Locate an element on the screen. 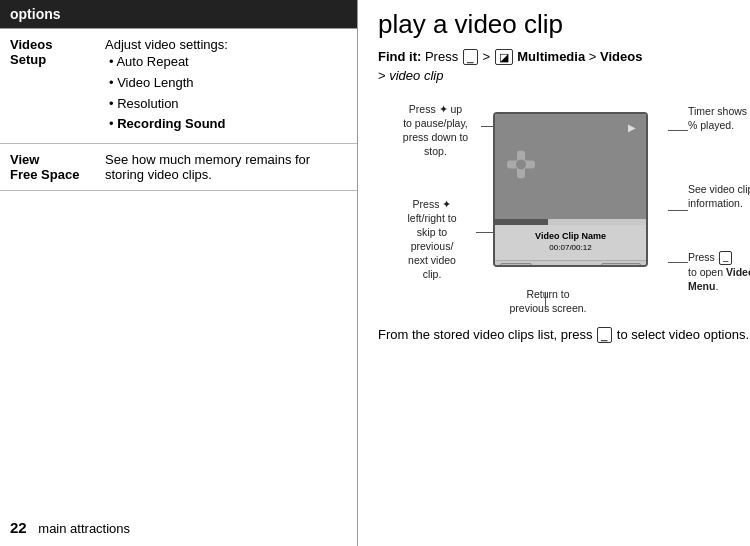  page-footer: 22 main attractions is located at coordinates (70, 528).